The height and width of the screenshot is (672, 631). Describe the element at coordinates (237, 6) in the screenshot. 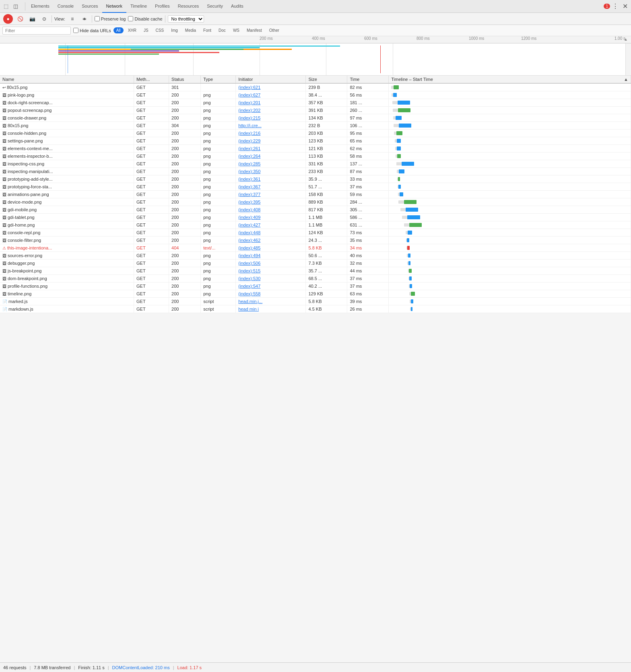

I see `tab-audits: Audits` at that location.